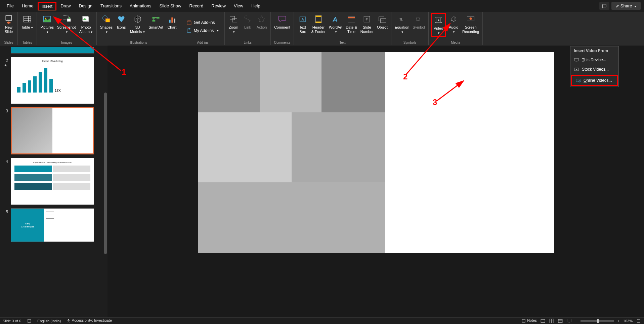 The height and width of the screenshot is (324, 644). What do you see at coordinates (318, 30) in the screenshot?
I see `header-footer-label: Header & Footer` at bounding box center [318, 30].